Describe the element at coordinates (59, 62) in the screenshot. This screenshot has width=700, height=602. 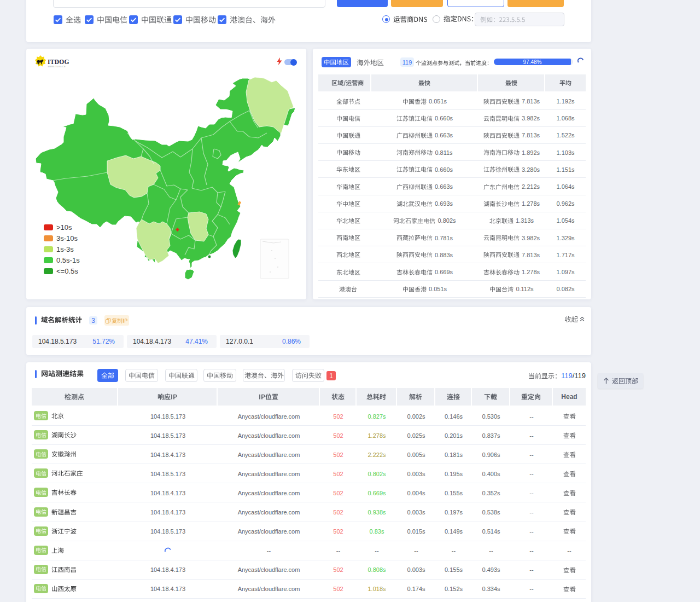
I see `svg-text: ITDOG` at that location.